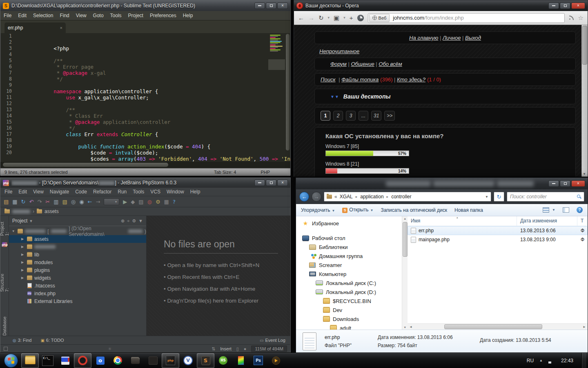  What do you see at coordinates (98, 16) in the screenshot?
I see `menu-item: Goto` at bounding box center [98, 16].